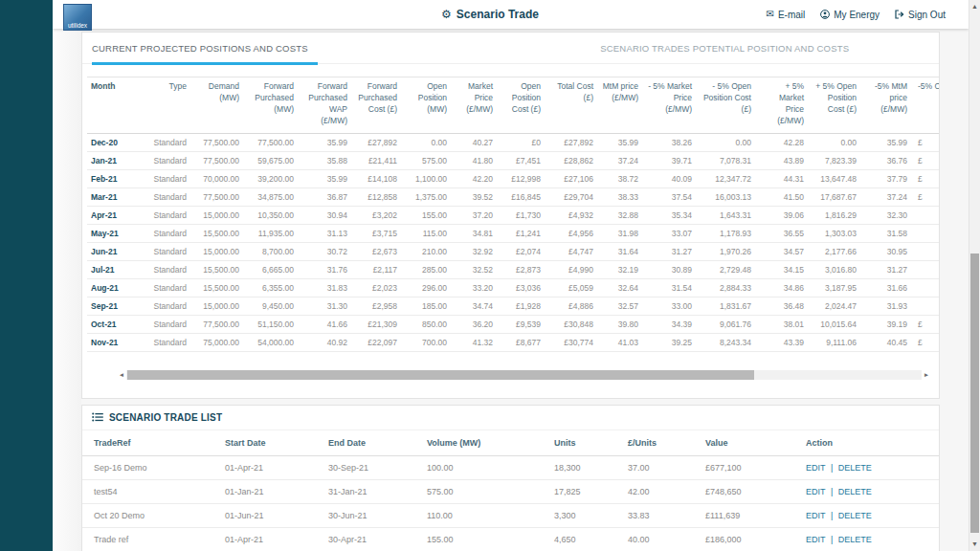 The image size is (980, 551). Describe the element at coordinates (921, 15) in the screenshot. I see `sign-out-link: Sign Out` at that location.